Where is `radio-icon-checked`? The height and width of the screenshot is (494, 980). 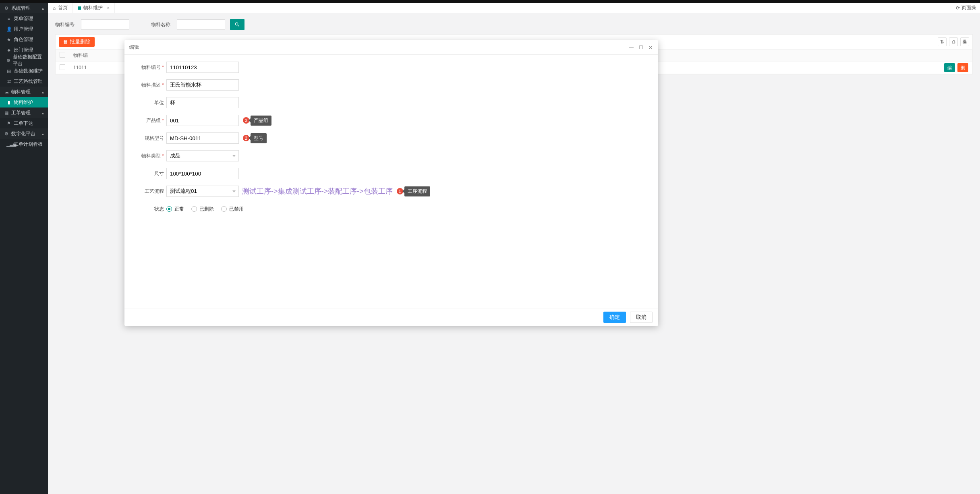
radio-icon-checked is located at coordinates (169, 209).